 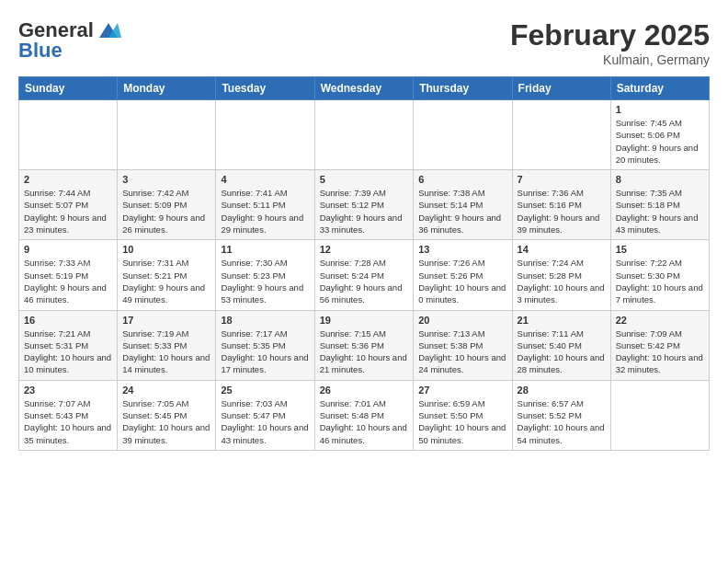 I want to click on day-info: Sunrise: 7:35 AM Sunset: 5:18 PM Dayligh…, so click(x=660, y=212).